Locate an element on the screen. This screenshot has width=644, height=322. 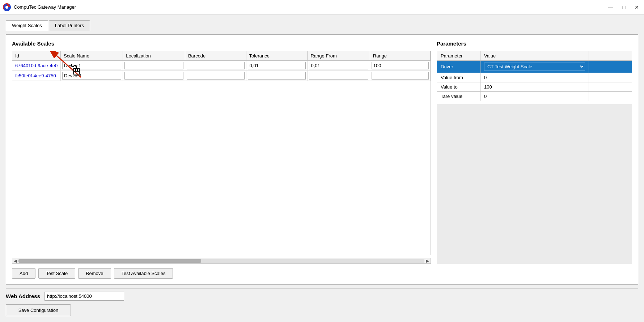
col-range-from: Range From is located at coordinates (339, 56).